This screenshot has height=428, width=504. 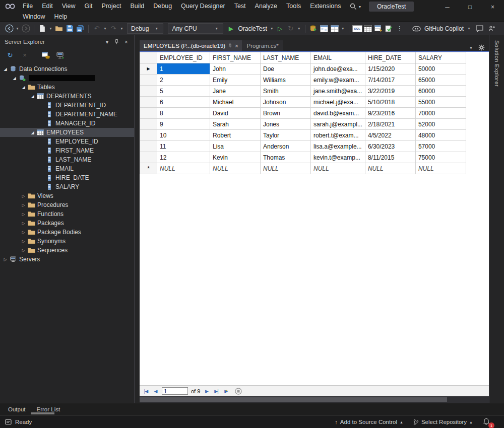 I want to click on grid-cell: robert.t@exam..., so click(x=338, y=135).